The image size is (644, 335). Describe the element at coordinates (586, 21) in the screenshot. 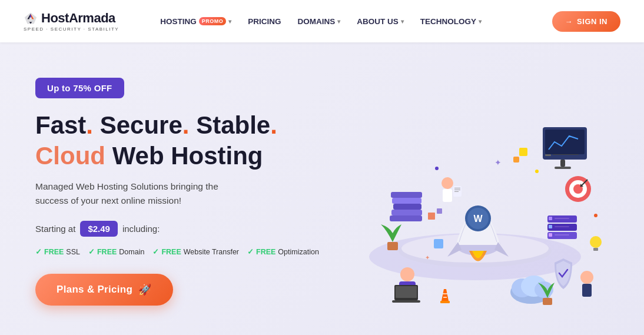

I see `signin-button: → SIGN IN` at that location.